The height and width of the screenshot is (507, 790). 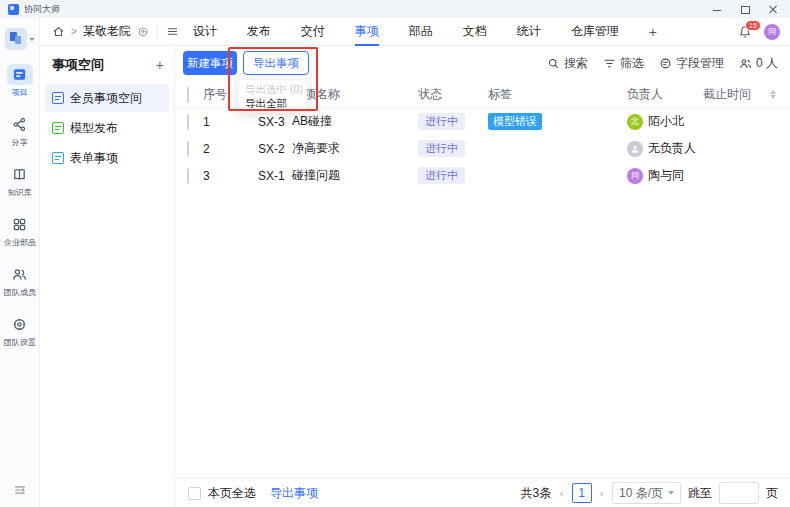 What do you see at coordinates (482, 492) in the screenshot?
I see `table-footer: 本页全选 导出事项 共3条 ‹ 1 › 10 条/页 跳至 页` at bounding box center [482, 492].